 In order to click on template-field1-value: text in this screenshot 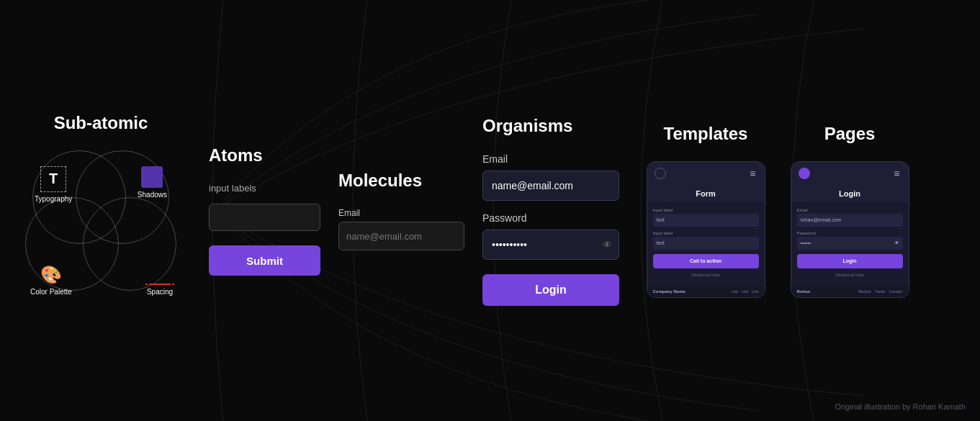, I will do `click(661, 220)`.